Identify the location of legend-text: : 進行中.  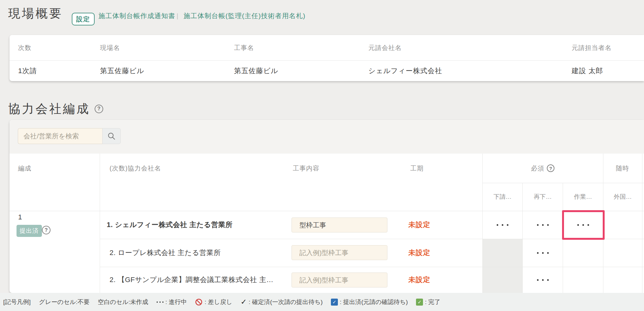
(176, 302).